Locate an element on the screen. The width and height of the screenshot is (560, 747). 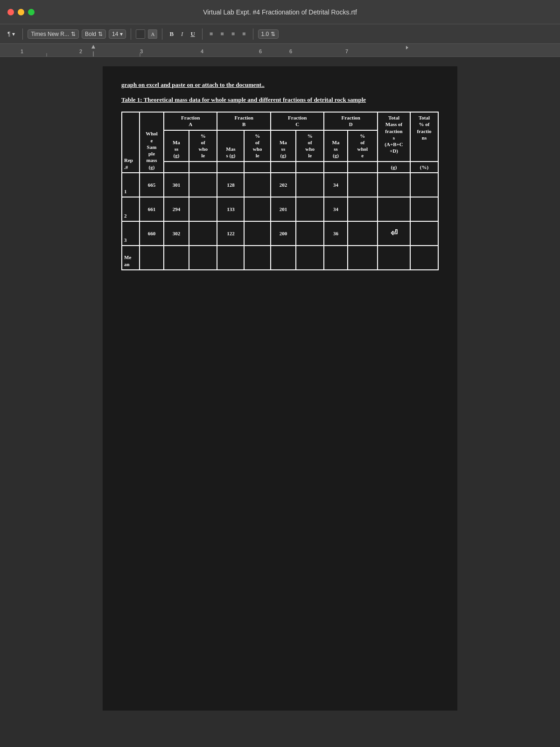
row3-fA-mass: 302 is located at coordinates (176, 233).